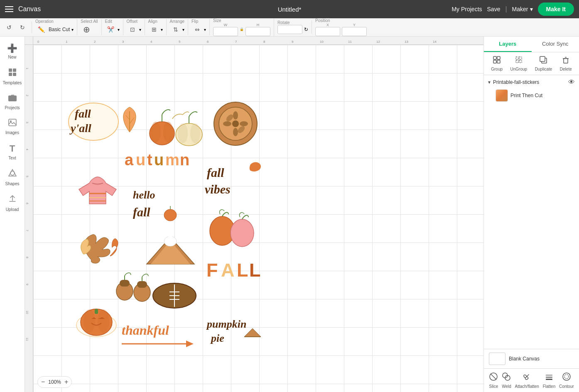 This screenshot has height=392, width=579. What do you see at coordinates (543, 61) in the screenshot?
I see `duplicate-icon` at bounding box center [543, 61].